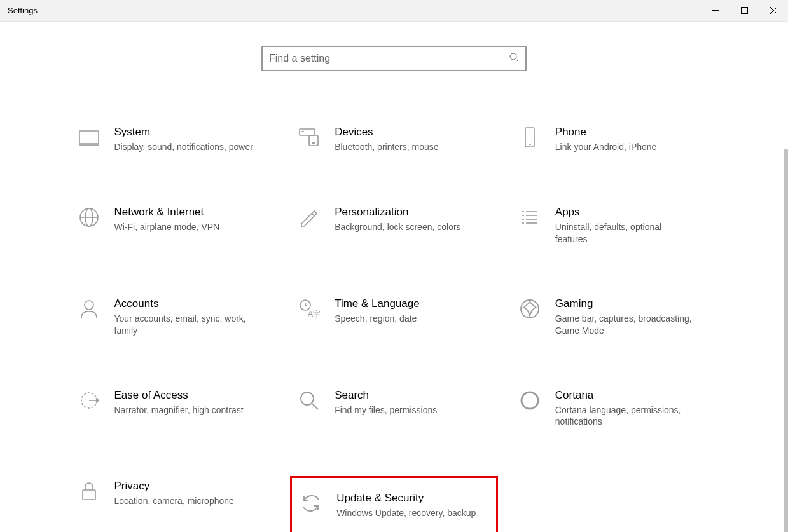 This screenshot has width=788, height=532. Describe the element at coordinates (514, 58) in the screenshot. I see `search-icon` at that location.